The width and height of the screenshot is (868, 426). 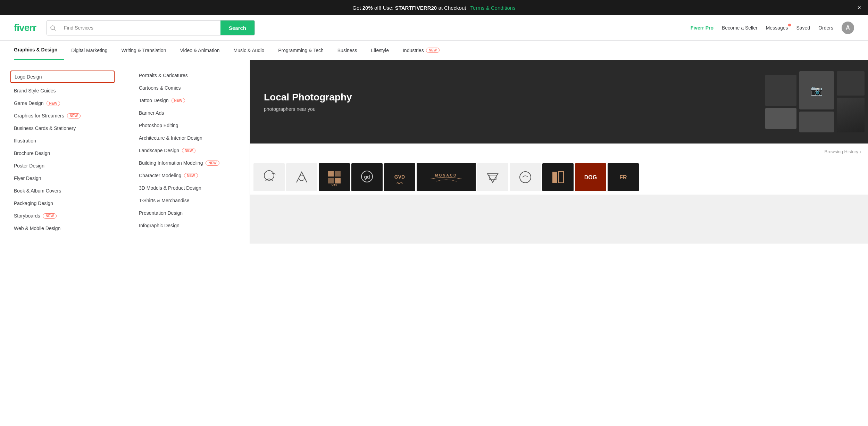 What do you see at coordinates (62, 116) in the screenshot?
I see `dropdown-item-col1: Graphics for StreamersNEW` at bounding box center [62, 116].